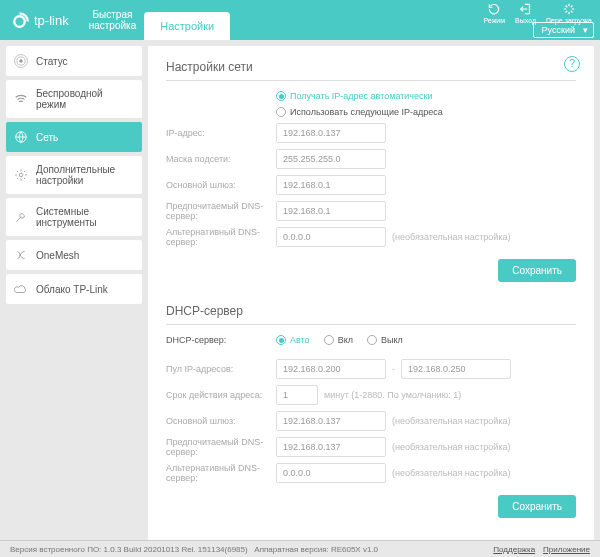 Image resolution: width=600 pixels, height=557 pixels. Describe the element at coordinates (538, 13) in the screenshot. I see `header-tools: Режим Выход Пере загрузка` at that location.